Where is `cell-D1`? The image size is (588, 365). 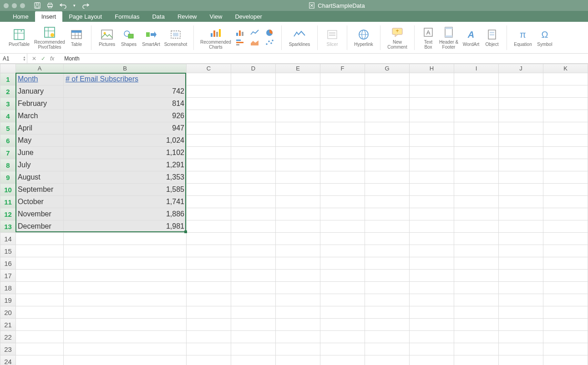 cell-D1 is located at coordinates (253, 79).